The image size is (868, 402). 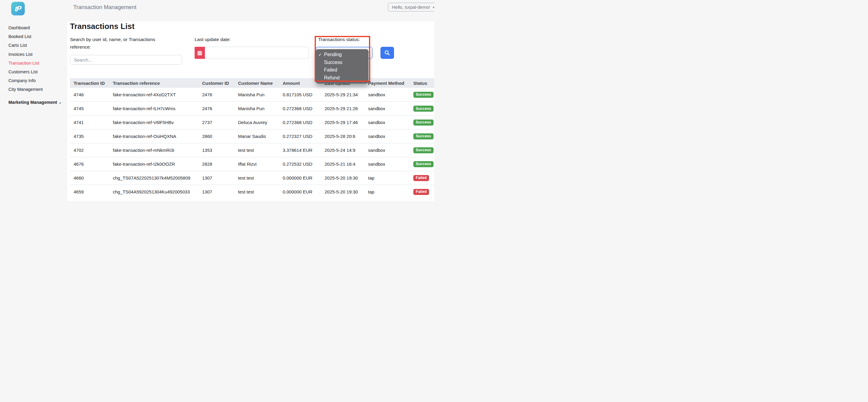 What do you see at coordinates (216, 164) in the screenshot?
I see `cell-customer-id: 2828` at bounding box center [216, 164].